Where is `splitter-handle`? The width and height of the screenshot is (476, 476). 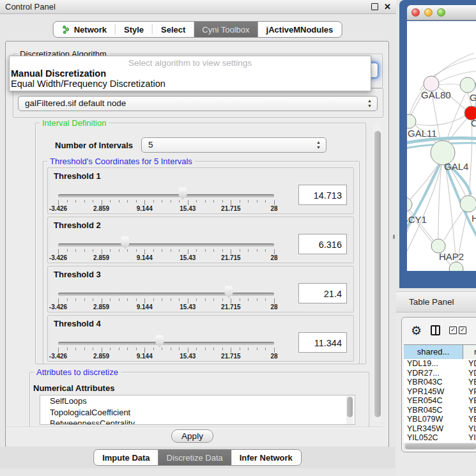 splitter-handle is located at coordinates (394, 236).